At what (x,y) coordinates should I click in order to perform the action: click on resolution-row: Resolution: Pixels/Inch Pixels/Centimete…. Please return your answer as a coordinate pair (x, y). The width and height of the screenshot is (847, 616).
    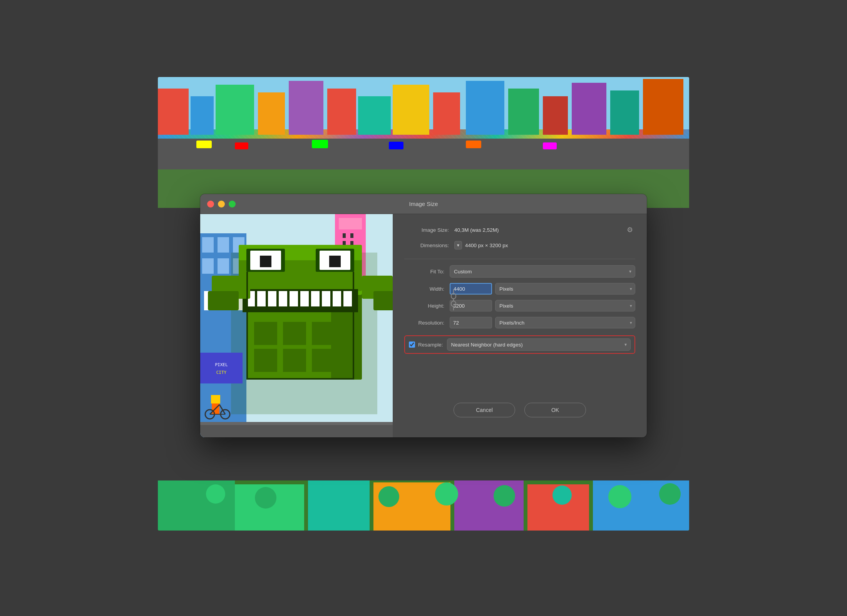
    Looking at the image, I should click on (520, 323).